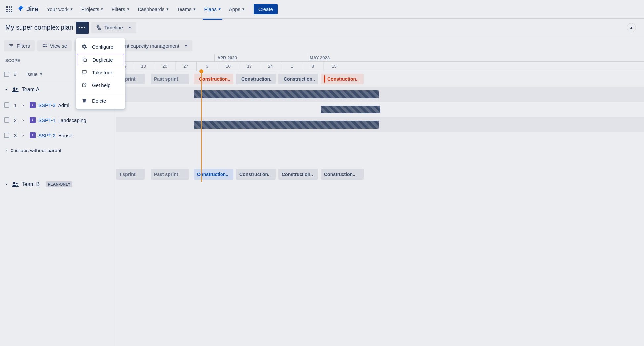  What do you see at coordinates (82, 28) in the screenshot?
I see `more-actions-button: •••` at bounding box center [82, 28].